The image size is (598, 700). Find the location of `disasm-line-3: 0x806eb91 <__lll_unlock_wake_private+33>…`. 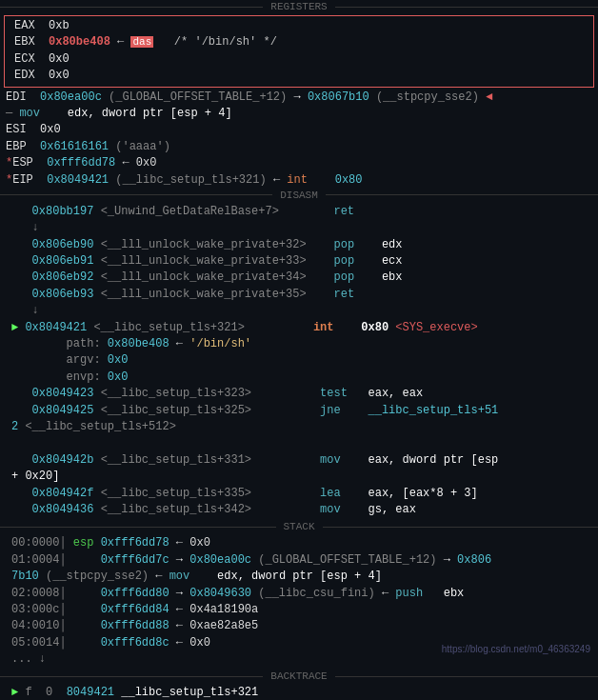

disasm-line-3: 0x806eb91 <__lll_unlock_wake_private+33>… is located at coordinates (299, 261).